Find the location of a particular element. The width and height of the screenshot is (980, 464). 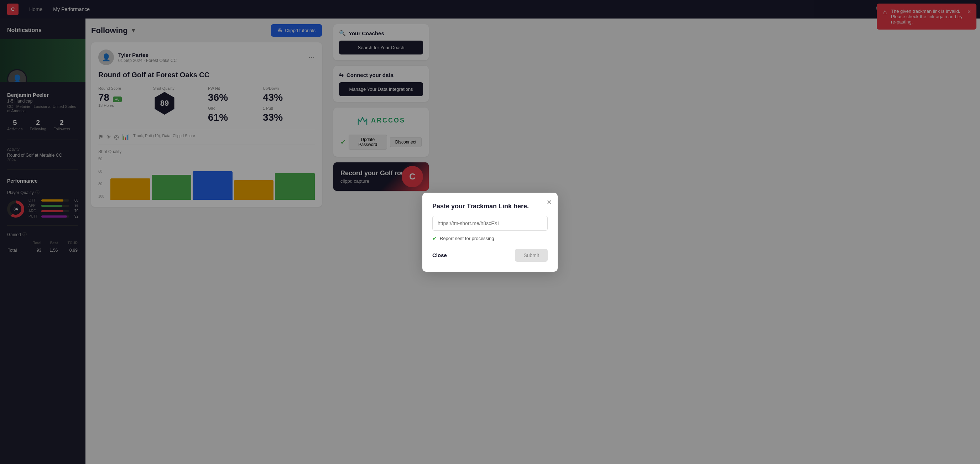

modal-close-button: Close is located at coordinates (440, 255).